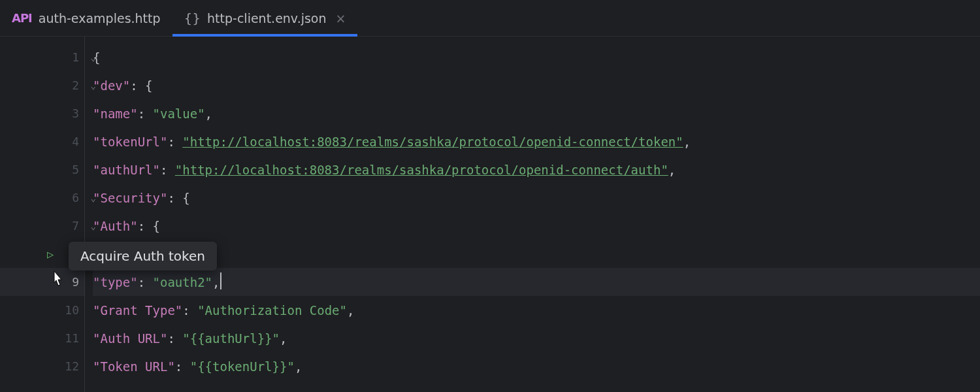  I want to click on line-number: 4, so click(42, 141).